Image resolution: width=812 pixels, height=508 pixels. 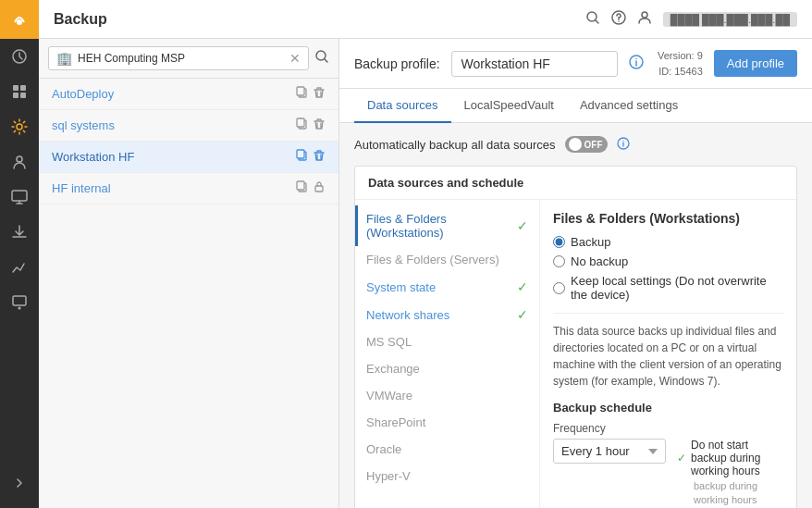 What do you see at coordinates (448, 259) in the screenshot?
I see `source-item-files-servers: Files & Folders (Servers)` at bounding box center [448, 259].